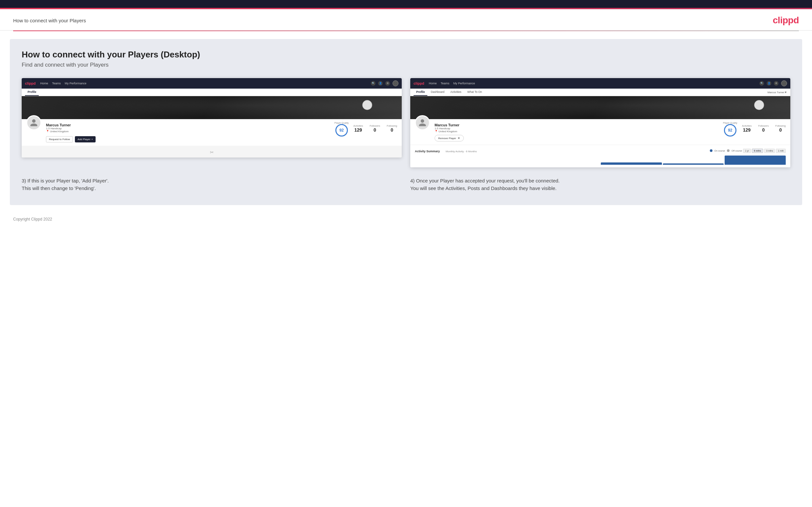 This screenshot has width=812, height=507. What do you see at coordinates (406, 31) in the screenshot?
I see `header-divider` at bounding box center [406, 31].